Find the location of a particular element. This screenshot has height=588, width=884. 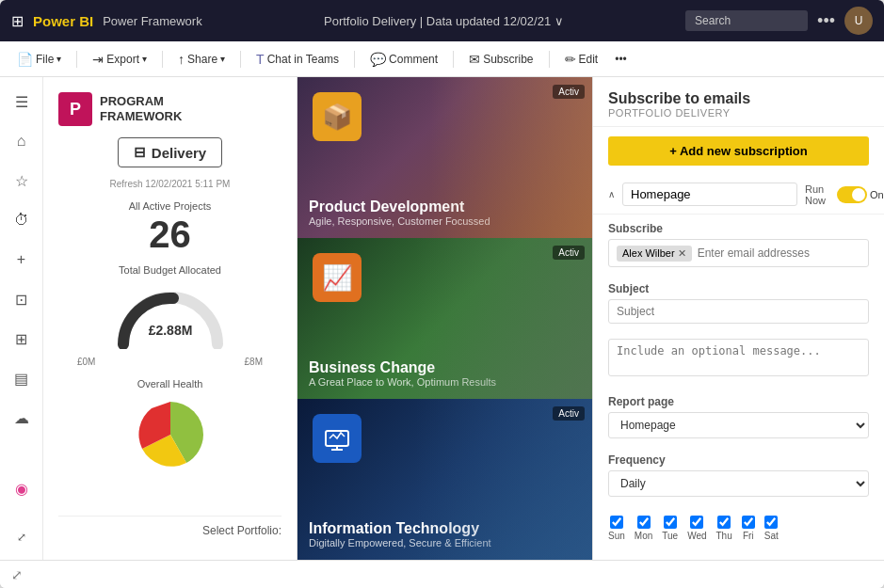

frequency-label: Frequency is located at coordinates (738, 460).